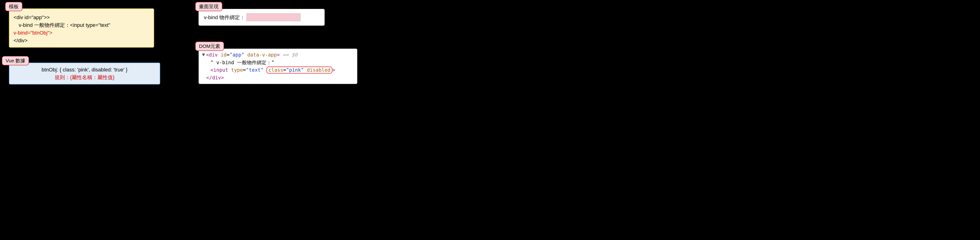 This screenshot has height=240, width=980. Describe the element at coordinates (278, 55) in the screenshot. I see `dom-line-div-open: ▼<div id="app" data-v-app> == $0` at that location.